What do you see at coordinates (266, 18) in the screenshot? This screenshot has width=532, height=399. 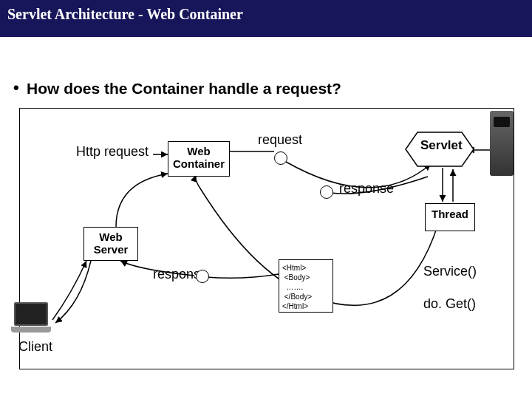 I see `slide-title-bar: Servlet Architecture - Web Container` at bounding box center [266, 18].